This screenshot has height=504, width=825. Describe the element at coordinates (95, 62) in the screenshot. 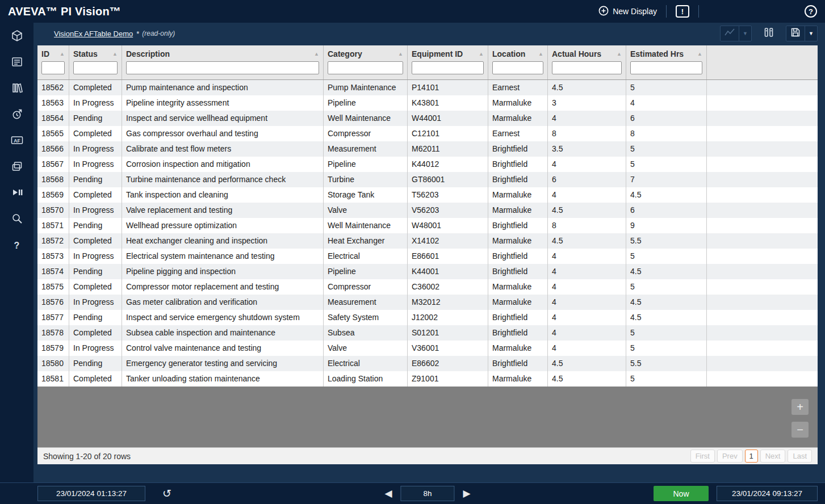

I see `column-header-status: Status▲` at that location.